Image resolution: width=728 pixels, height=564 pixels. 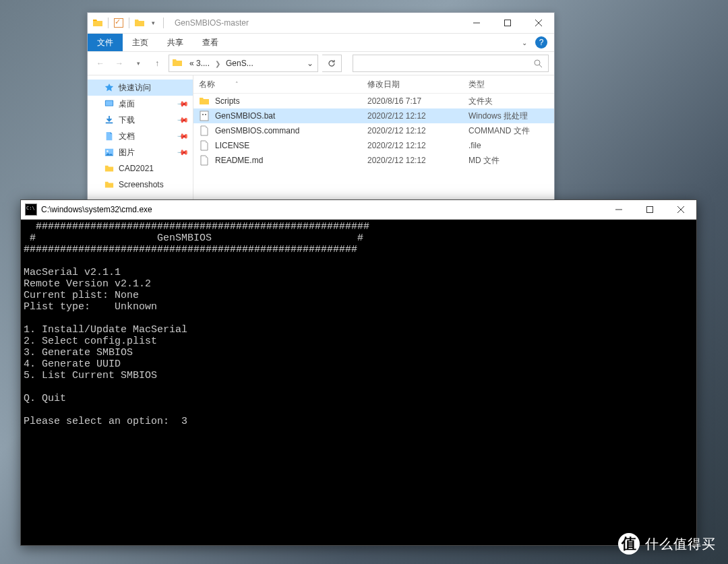 What do you see at coordinates (524, 43) in the screenshot?
I see `ribbon-collapse-icon: ⌄` at bounding box center [524, 43].